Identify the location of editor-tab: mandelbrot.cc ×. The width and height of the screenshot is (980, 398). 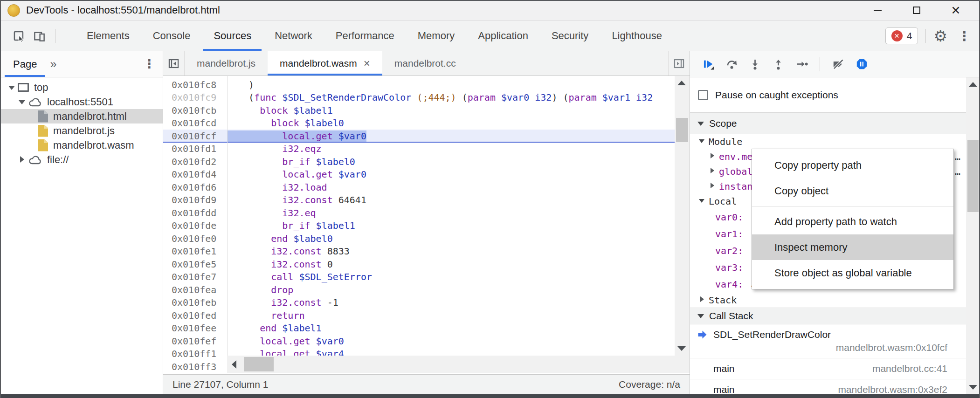
(425, 63).